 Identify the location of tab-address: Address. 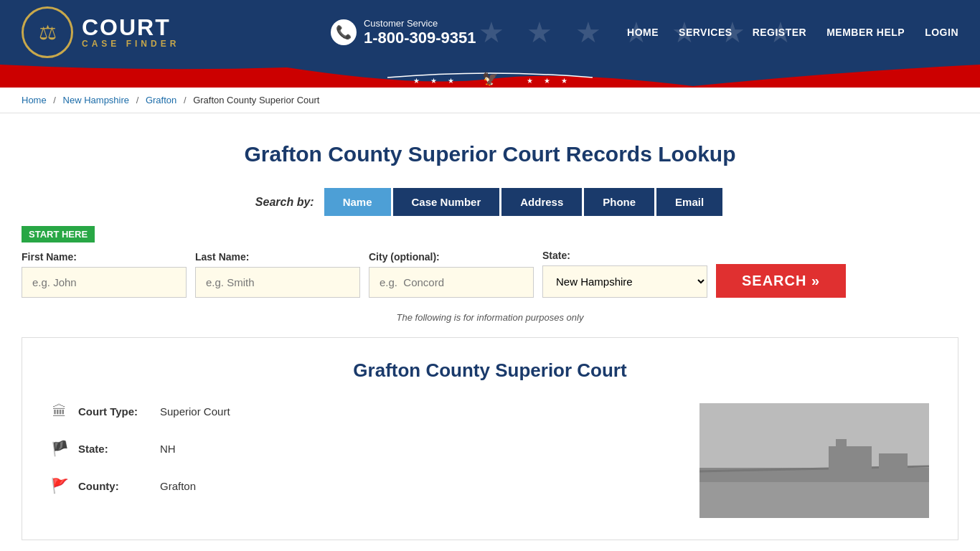
(542, 202).